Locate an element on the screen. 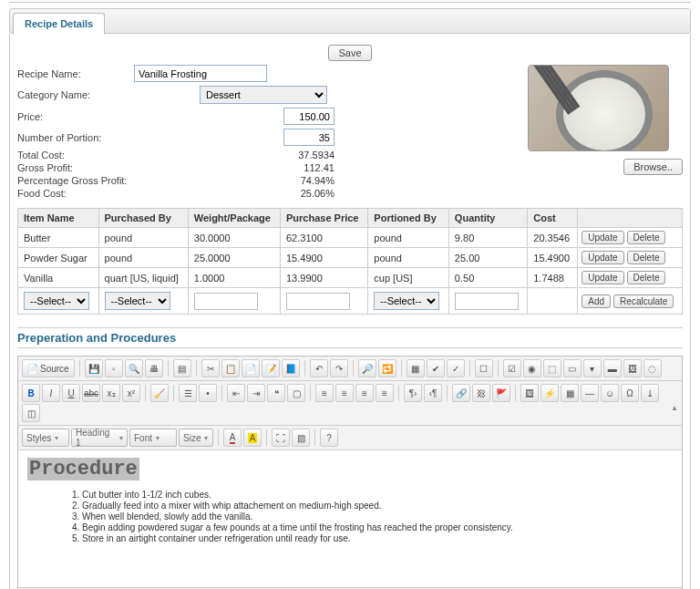  blockquote-icon: ❝ is located at coordinates (276, 393).